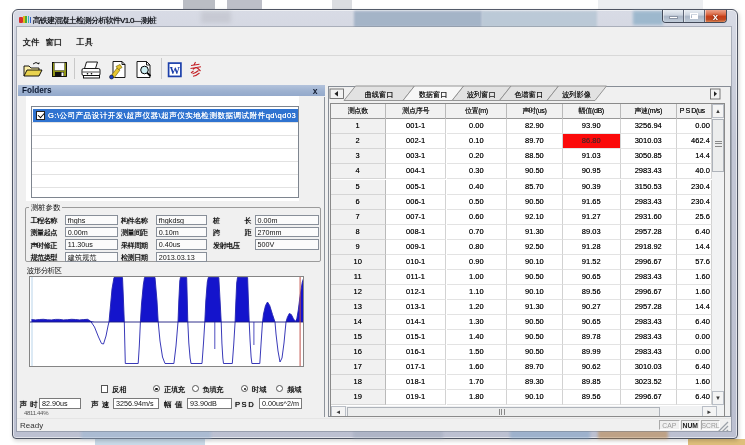 The image size is (745, 445). Describe the element at coordinates (576, 94) in the screenshot. I see `svg-text: 波列影像` at that location.